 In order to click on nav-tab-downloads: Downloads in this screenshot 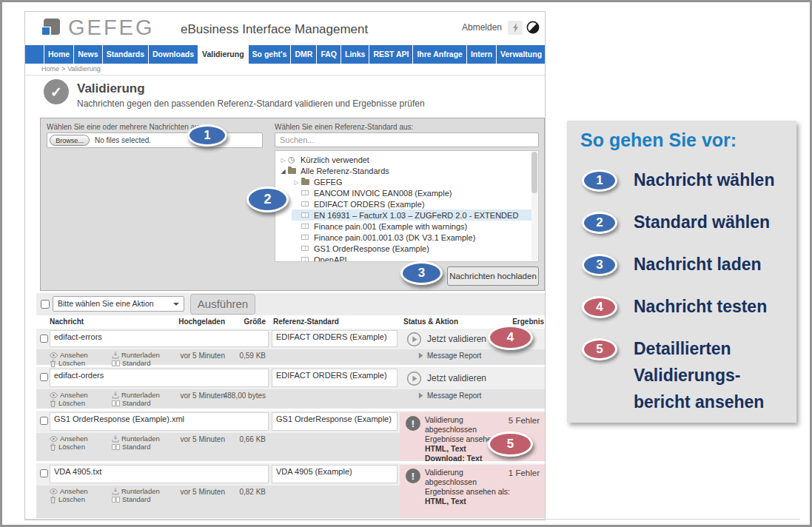, I will do `click(173, 55)`.